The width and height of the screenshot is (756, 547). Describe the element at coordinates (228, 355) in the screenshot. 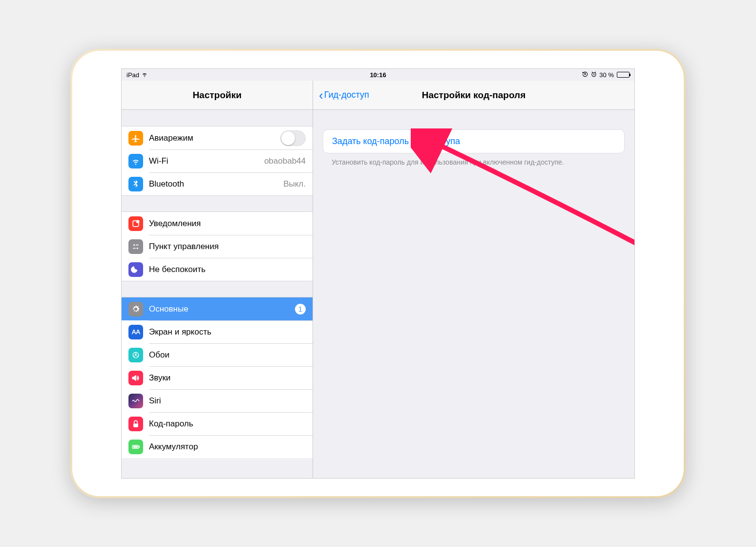

I see `sidebar-item-label: Обои` at that location.